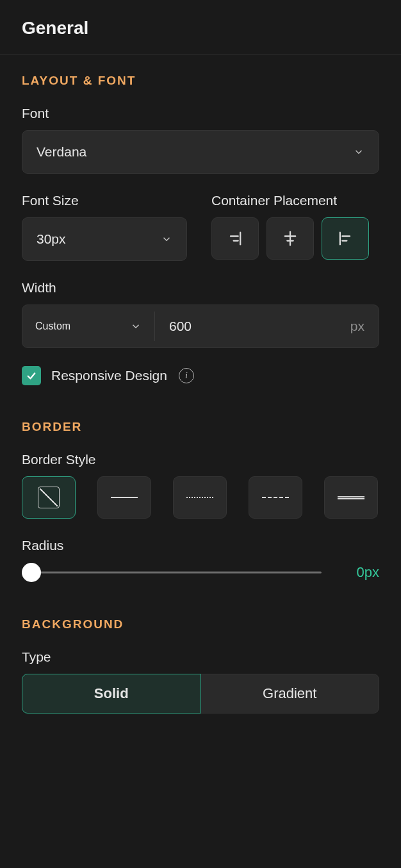 The width and height of the screenshot is (401, 868). I want to click on align-left-icon, so click(345, 238).